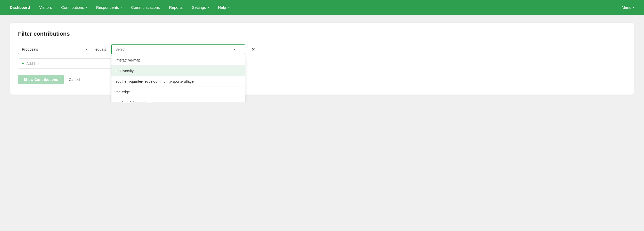 This screenshot has height=231, width=644. What do you see at coordinates (322, 7) in the screenshot?
I see `navbar: Dashboard Visitors Contributions ▾ Respo…` at bounding box center [322, 7].